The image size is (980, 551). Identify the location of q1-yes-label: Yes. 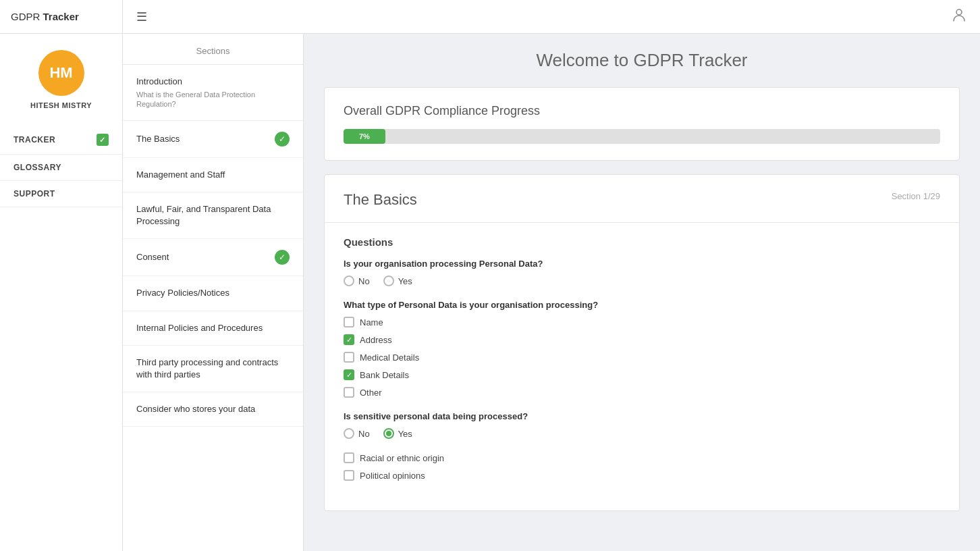
(405, 281).